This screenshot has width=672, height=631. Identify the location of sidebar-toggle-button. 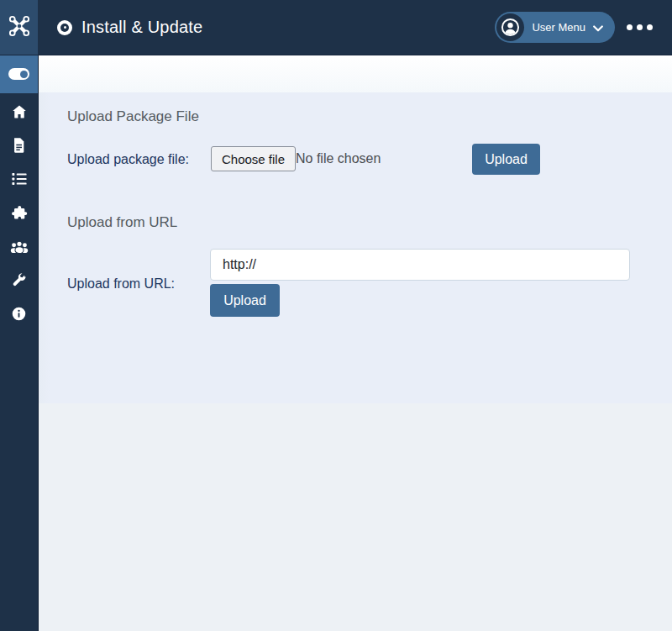
(18, 74).